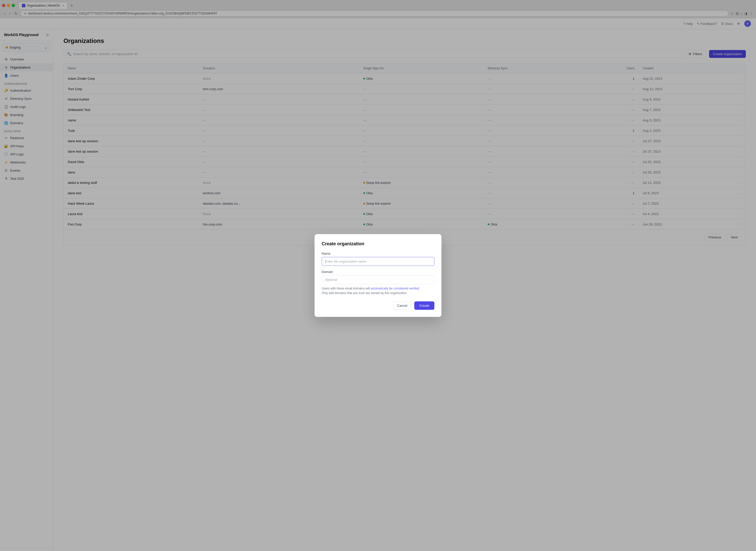  Describe the element at coordinates (378, 280) in the screenshot. I see `domain-input` at that location.